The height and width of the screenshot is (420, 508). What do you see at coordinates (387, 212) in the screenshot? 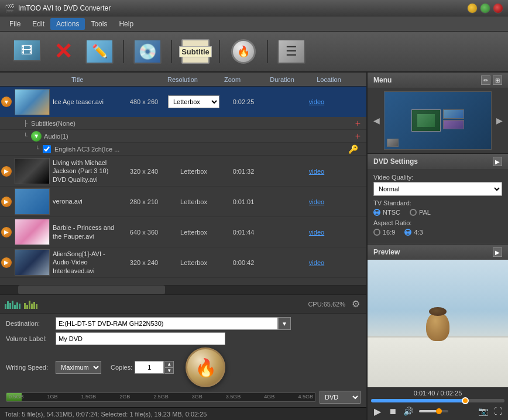
I see `ntsc-radio: NTSC` at bounding box center [387, 212].